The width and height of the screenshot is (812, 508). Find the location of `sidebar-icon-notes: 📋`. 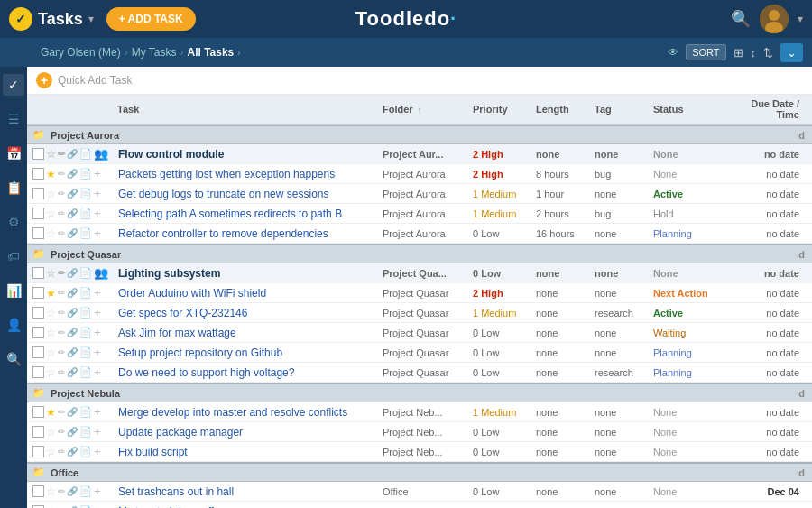

sidebar-icon-notes: 📋 is located at coordinates (14, 188).